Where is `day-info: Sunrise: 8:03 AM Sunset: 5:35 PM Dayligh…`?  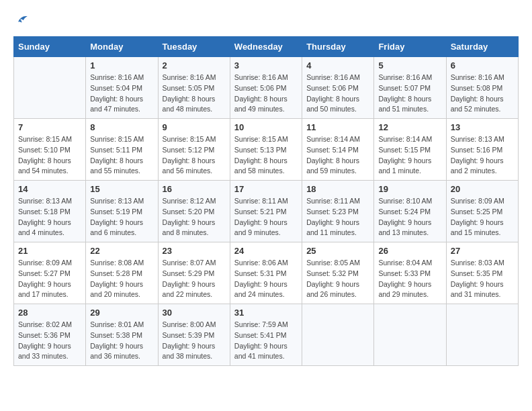
day-info: Sunrise: 8:03 AM Sunset: 5:35 PM Dayligh… is located at coordinates (482, 279).